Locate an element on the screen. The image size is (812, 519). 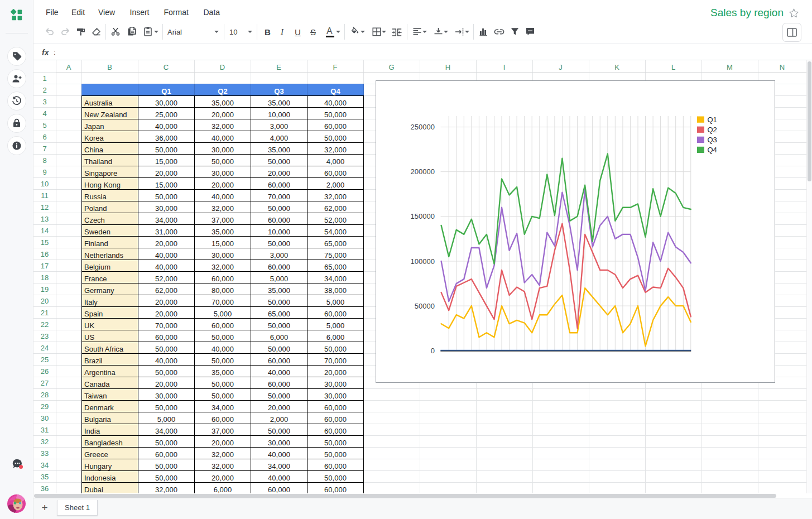
svg-text: 200000 is located at coordinates (423, 172).